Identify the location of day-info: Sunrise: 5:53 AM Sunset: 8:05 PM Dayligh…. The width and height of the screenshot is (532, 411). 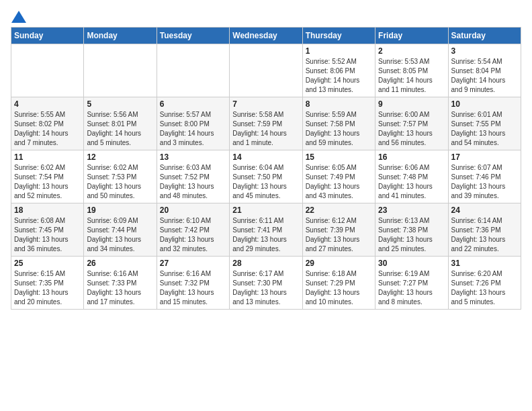
(411, 76).